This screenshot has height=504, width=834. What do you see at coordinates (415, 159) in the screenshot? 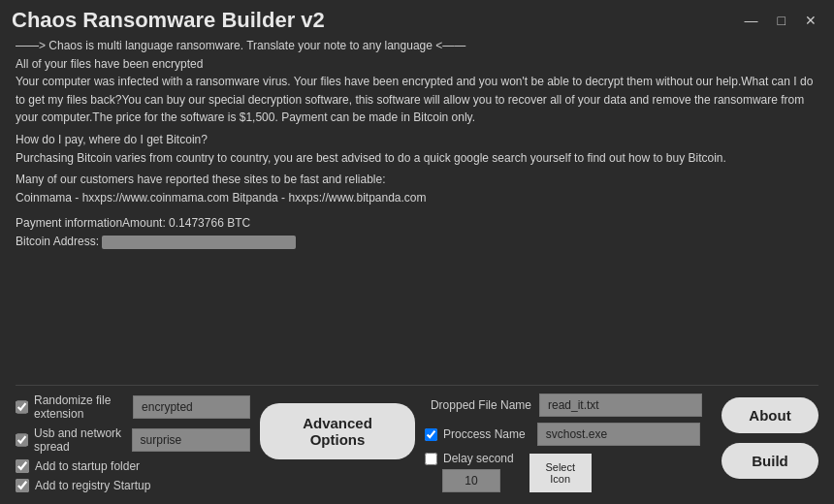
I see `note-line-5: Purchasing Bitcoin varies from country t…` at bounding box center [415, 159].